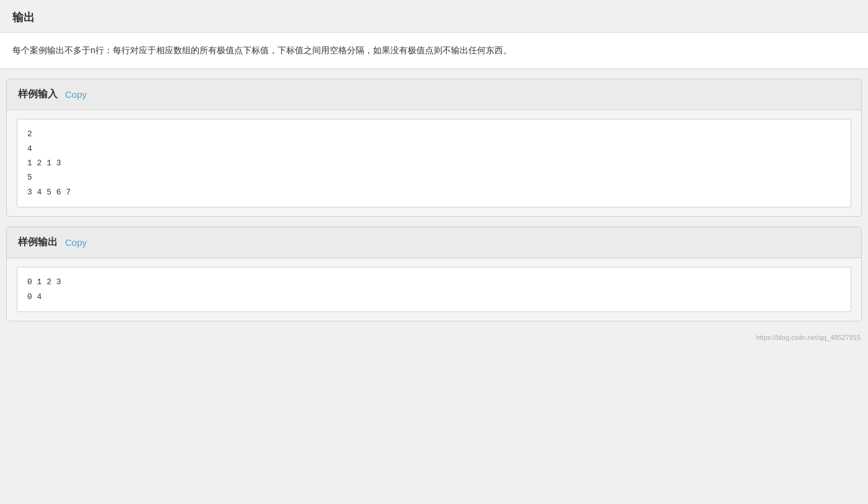  Describe the element at coordinates (76, 243) in the screenshot. I see `sample-output-copy-button: Copy` at that location.